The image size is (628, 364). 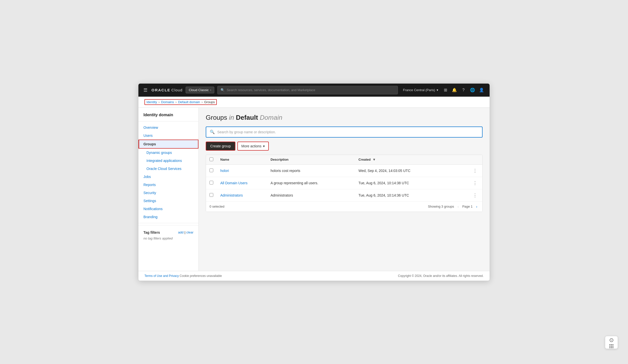 I want to click on cookie-preferences: Cookie preferences unavailable, so click(x=201, y=276).